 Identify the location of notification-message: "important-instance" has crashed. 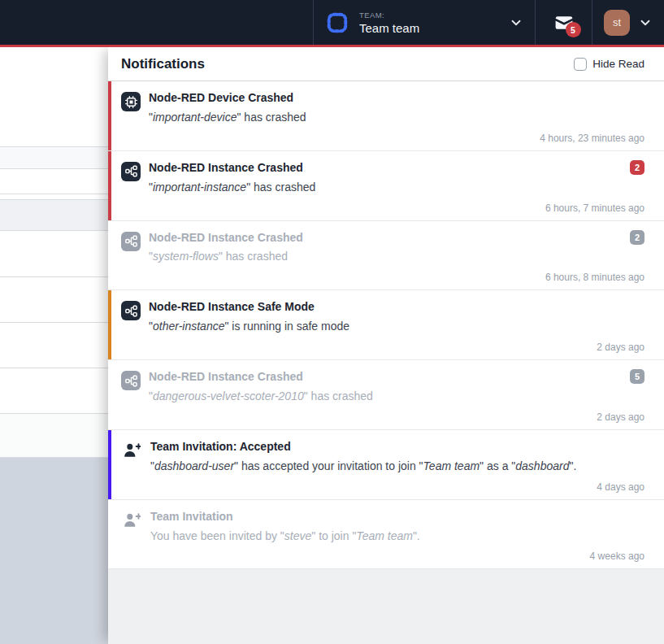
(397, 187).